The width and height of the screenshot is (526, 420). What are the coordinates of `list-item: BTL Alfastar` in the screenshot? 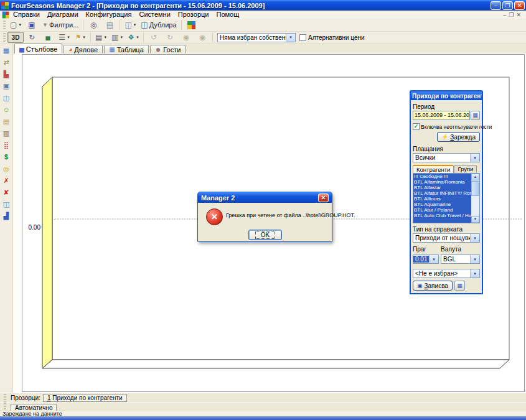 It's located at (442, 188).